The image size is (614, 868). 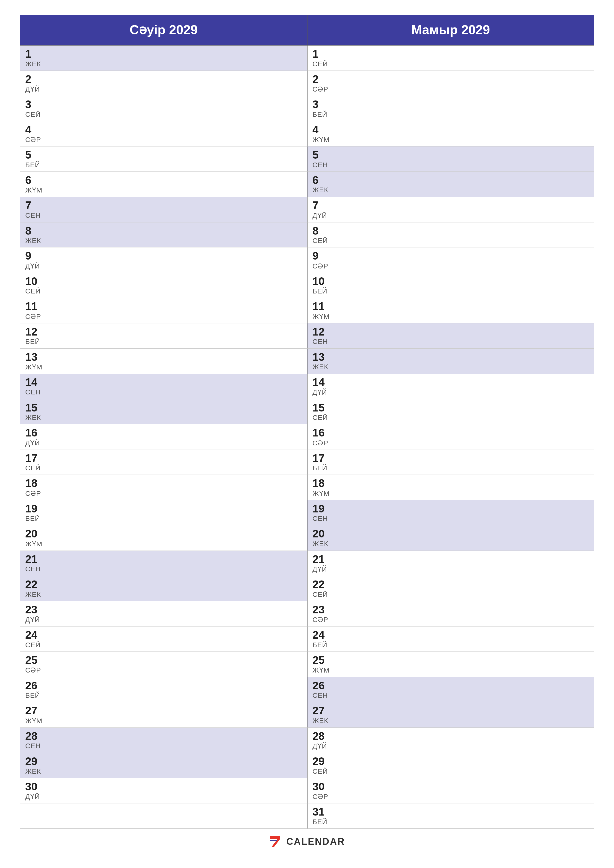 What do you see at coordinates (164, 488) in the screenshot?
I see `april-day-18: 18СӘР` at bounding box center [164, 488].